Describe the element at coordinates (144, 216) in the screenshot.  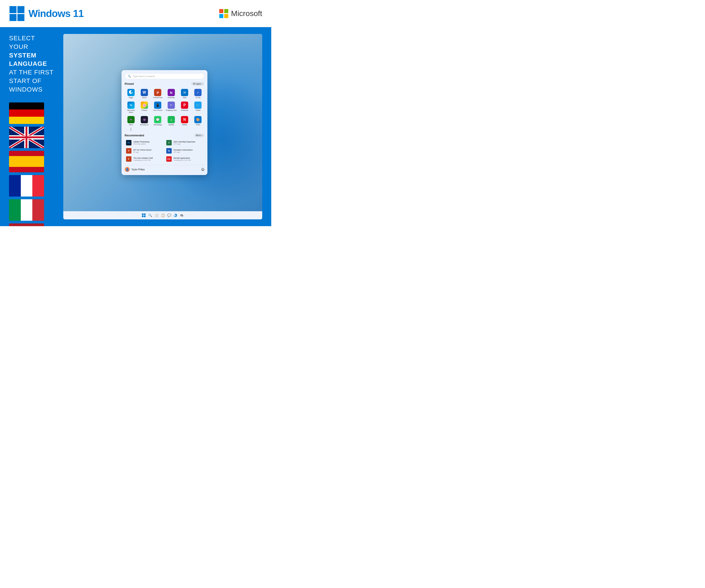
I see `taskbar-start-icon` at that location.